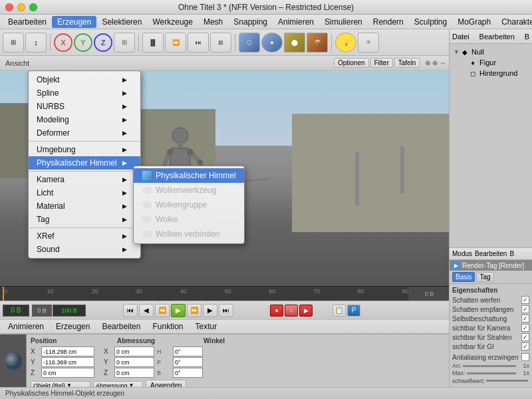 The image size is (532, 399). Describe the element at coordinates (491, 63) in the screenshot. I see `tree-item-figur: ♦ Figur` at that location.